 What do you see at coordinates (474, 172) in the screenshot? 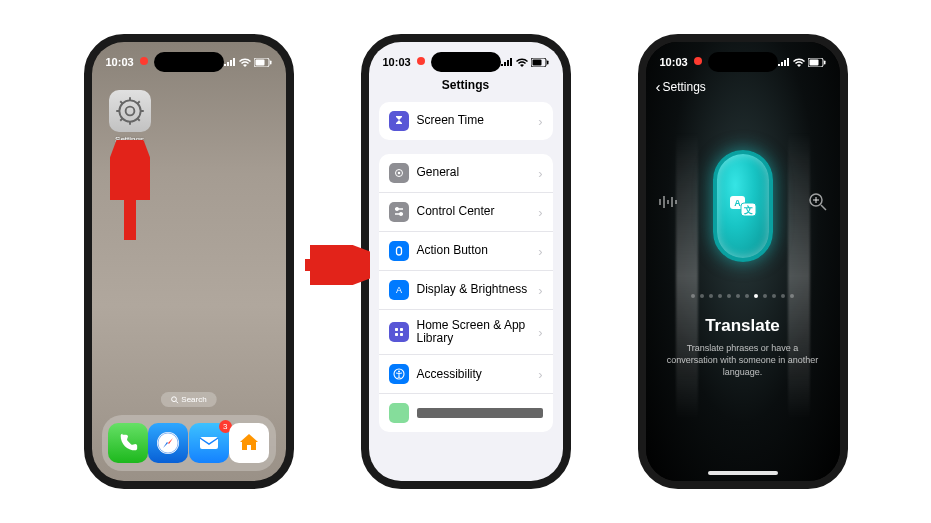
I see `row-label: General` at bounding box center [474, 172].